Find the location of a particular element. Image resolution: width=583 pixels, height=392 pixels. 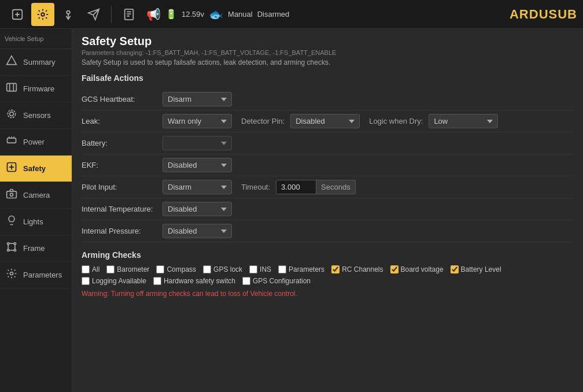

params-line: Parameters changing: -1:FS_BATT_MAH, -1:… is located at coordinates (327, 53).